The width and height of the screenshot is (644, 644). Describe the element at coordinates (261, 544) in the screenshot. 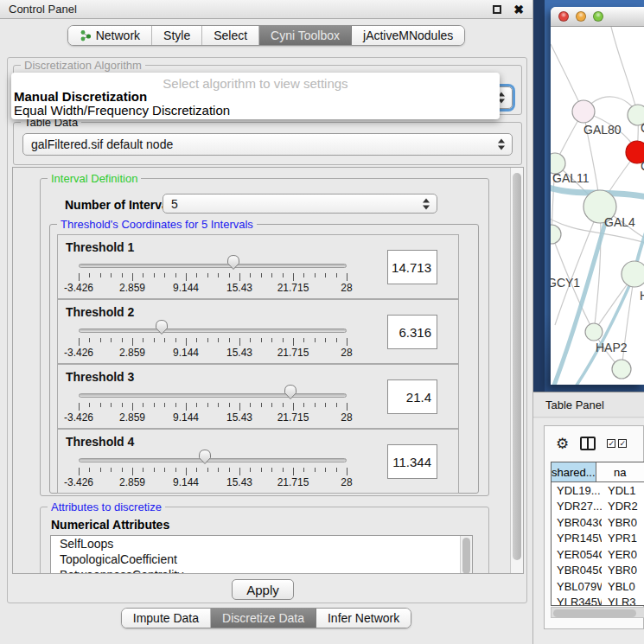

I see `list-item: SelfLoops` at that location.